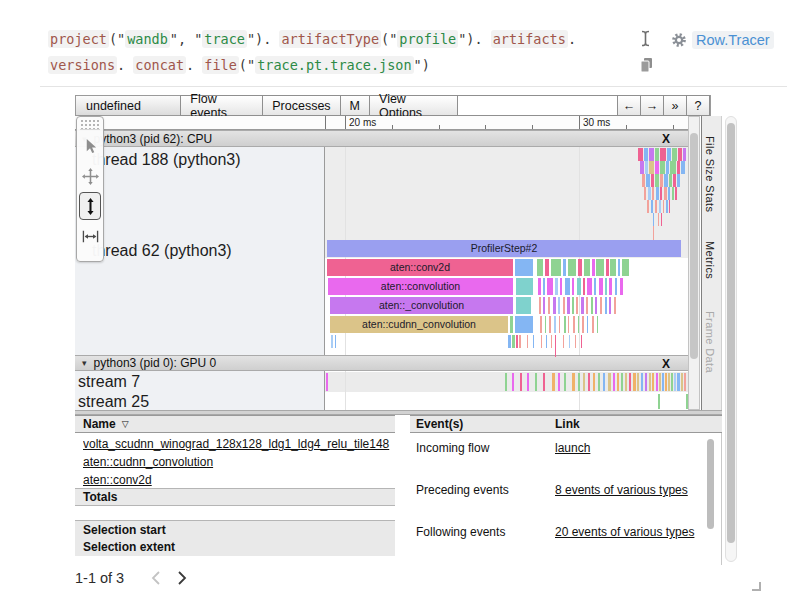 This screenshot has width=787, height=609. I want to click on timing-tool-button, so click(90, 236).